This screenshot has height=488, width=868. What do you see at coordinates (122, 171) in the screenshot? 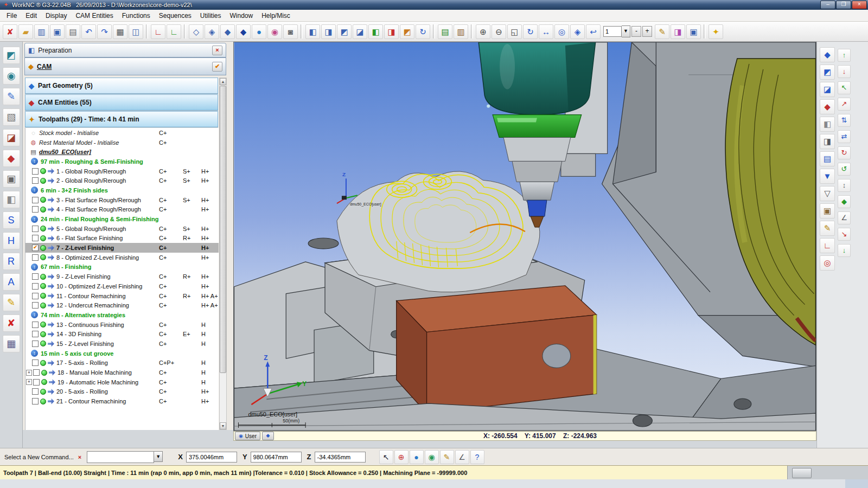
I see `tree-row-toolpath: 1 - Global Rough/ReroughC+S+H+` at bounding box center [122, 171].